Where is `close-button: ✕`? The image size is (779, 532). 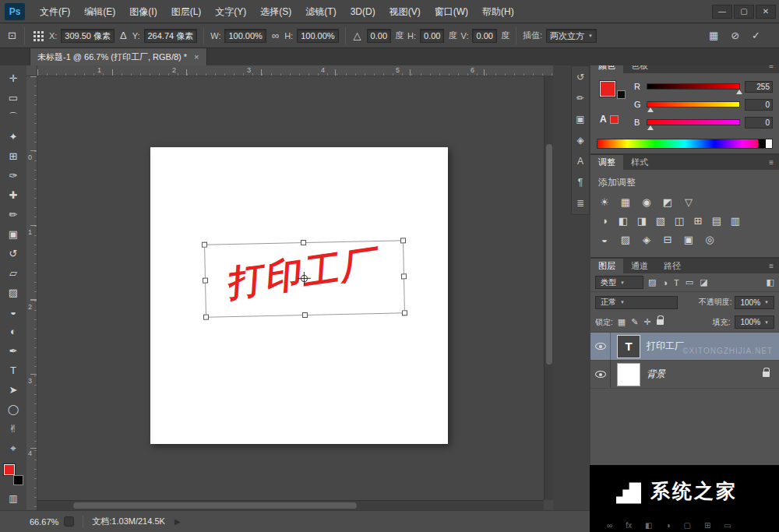 close-button: ✕ is located at coordinates (766, 12).